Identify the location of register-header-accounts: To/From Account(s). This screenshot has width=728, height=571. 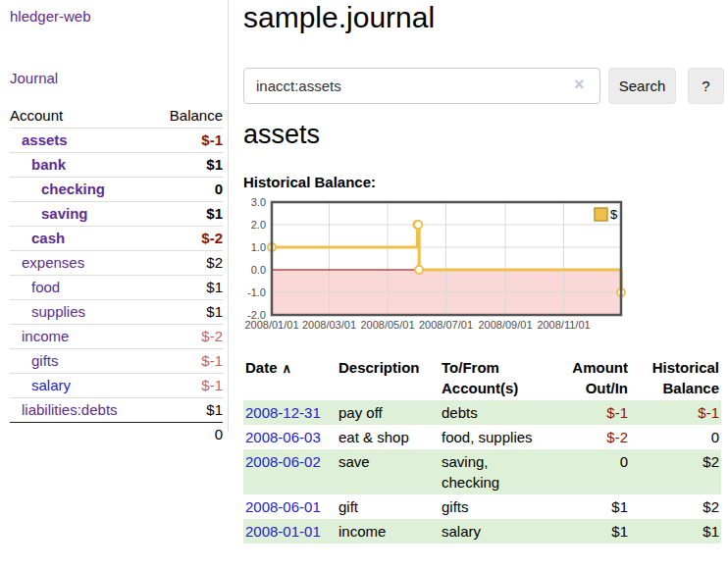
(494, 378).